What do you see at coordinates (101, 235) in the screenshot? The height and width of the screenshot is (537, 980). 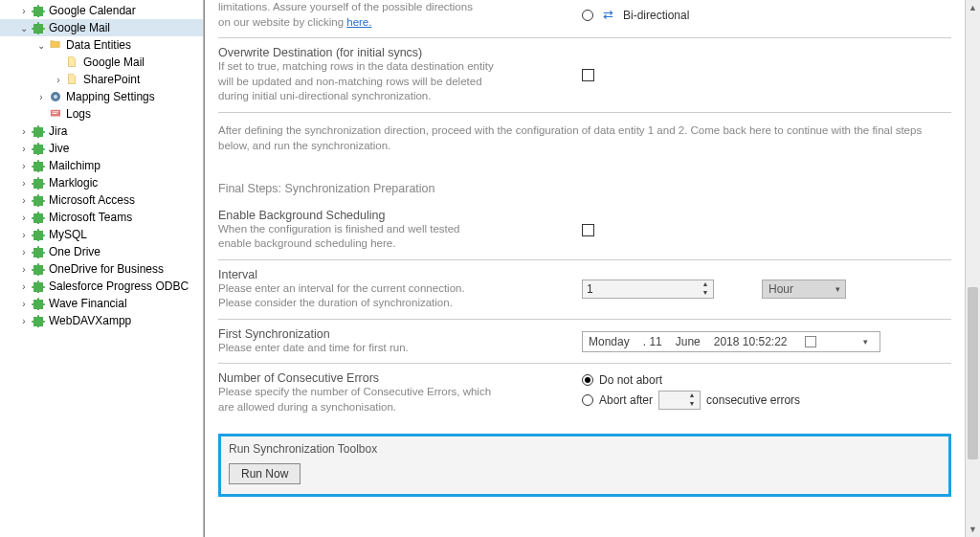 I see `tree-item: ›MySQL` at bounding box center [101, 235].